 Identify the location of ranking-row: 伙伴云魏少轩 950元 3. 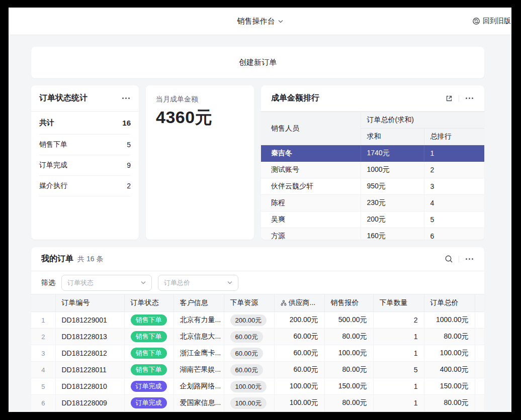
(373, 187).